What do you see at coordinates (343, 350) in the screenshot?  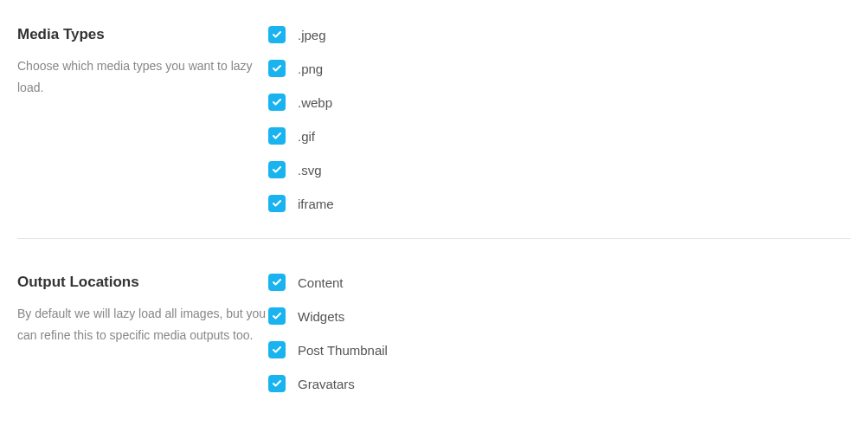 I see `checkbox-label: Post Thumbnail` at bounding box center [343, 350].